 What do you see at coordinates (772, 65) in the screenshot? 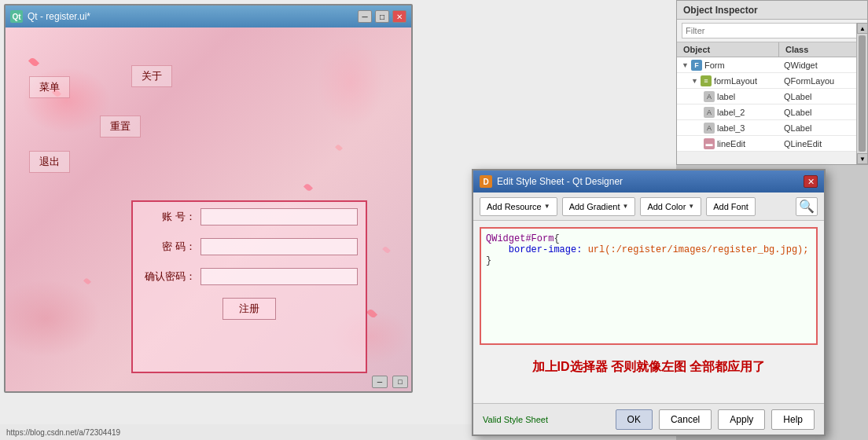
I see `oi-row-form: ▼ F Form QWidget` at bounding box center [772, 65].